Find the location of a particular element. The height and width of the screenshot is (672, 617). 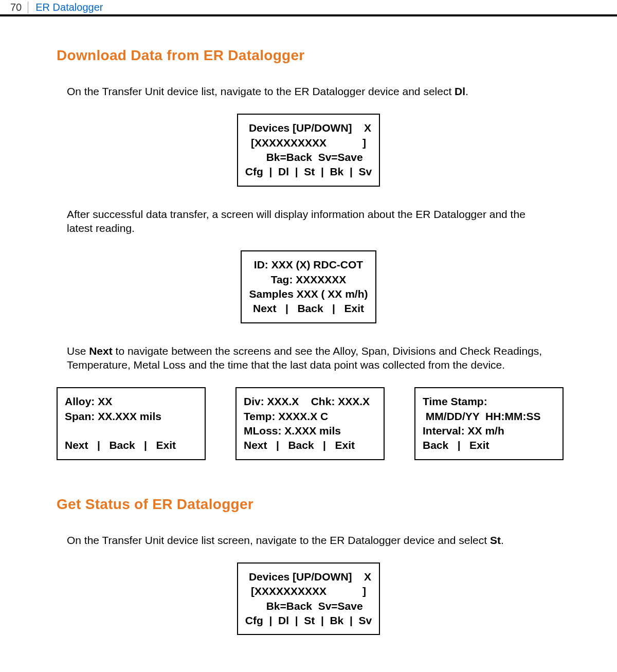

intro1-text-pre: On the Transfer Unit device list, naviga… is located at coordinates (261, 92).